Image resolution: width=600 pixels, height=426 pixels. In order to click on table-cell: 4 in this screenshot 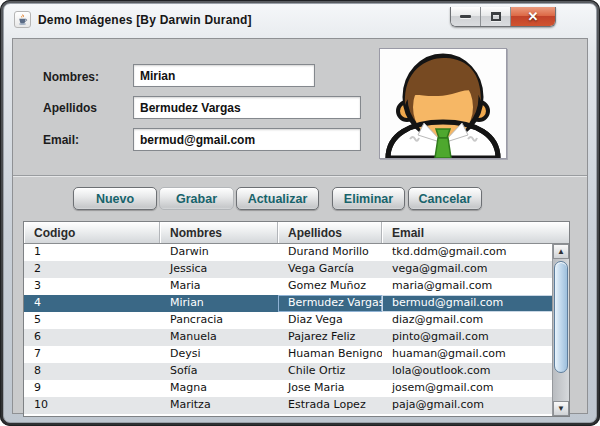, I will do `click(92, 304)`.